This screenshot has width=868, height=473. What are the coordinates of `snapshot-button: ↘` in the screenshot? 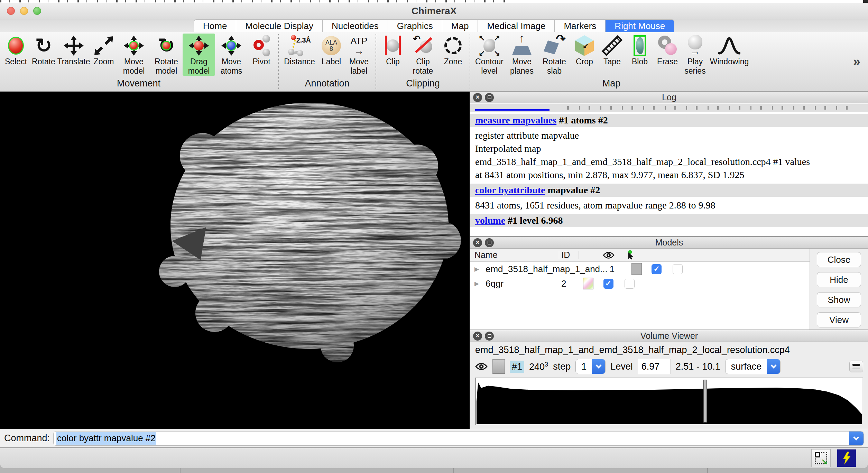 It's located at (821, 458).